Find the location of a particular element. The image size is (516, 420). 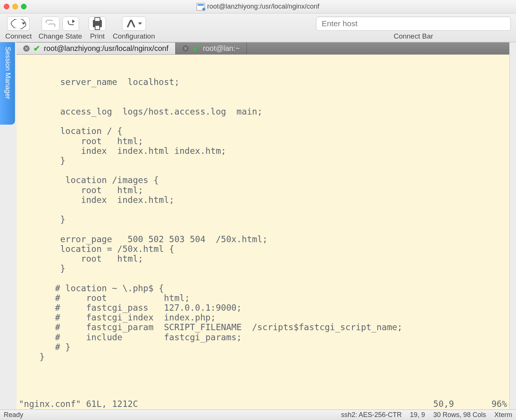

connect-bar-label: Connect Bar is located at coordinates (413, 36).